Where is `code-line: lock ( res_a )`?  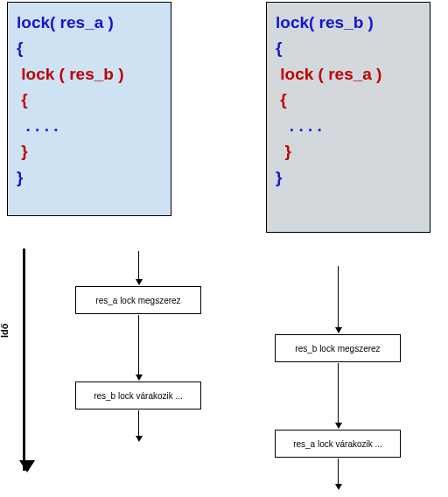 code-line: lock ( res_a ) is located at coordinates (348, 74).